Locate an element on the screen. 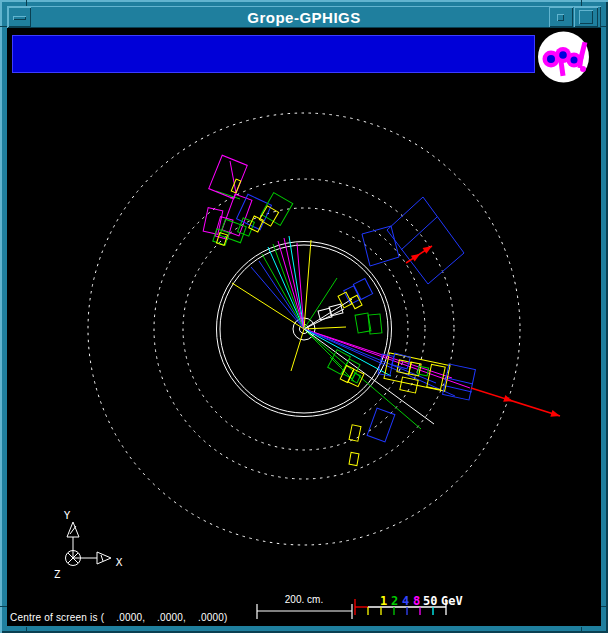 The image size is (608, 633). legend-value-8: 8 is located at coordinates (416, 601).